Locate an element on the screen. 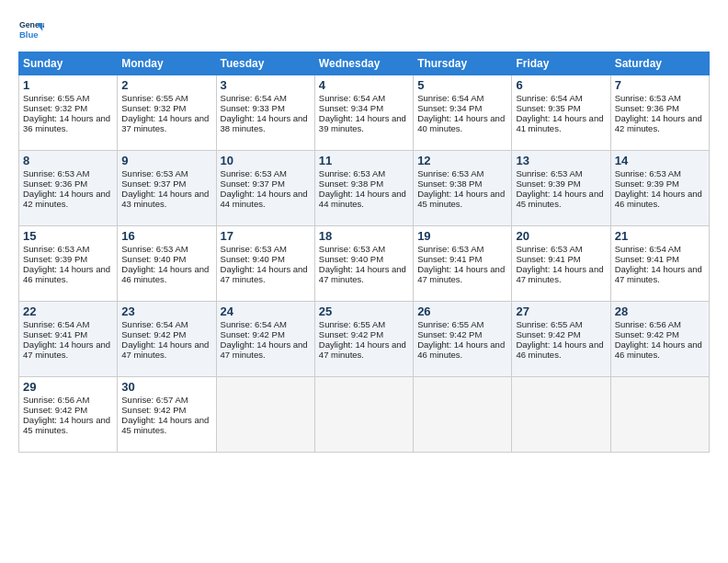 Image resolution: width=728 pixels, height=563 pixels. table-row: 8Sunrise: 6:53 AMSunset: 9:36 PMDaylight… is located at coordinates (68, 189).